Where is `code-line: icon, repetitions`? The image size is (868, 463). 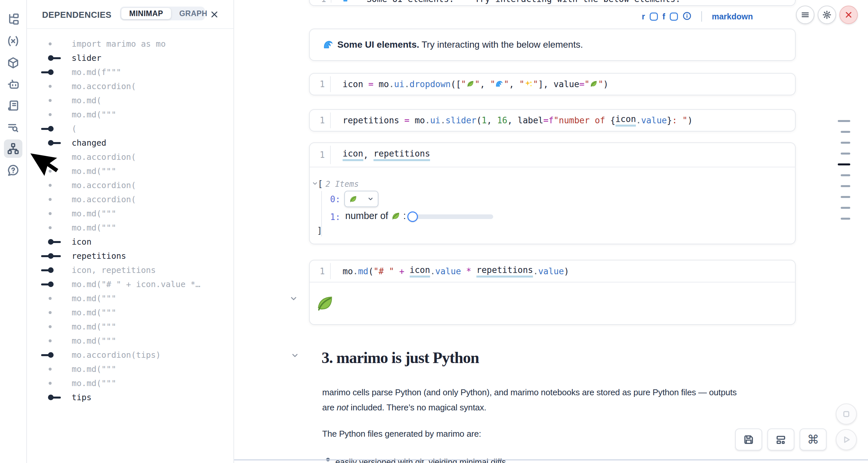 code-line: icon, repetitions is located at coordinates (386, 155).